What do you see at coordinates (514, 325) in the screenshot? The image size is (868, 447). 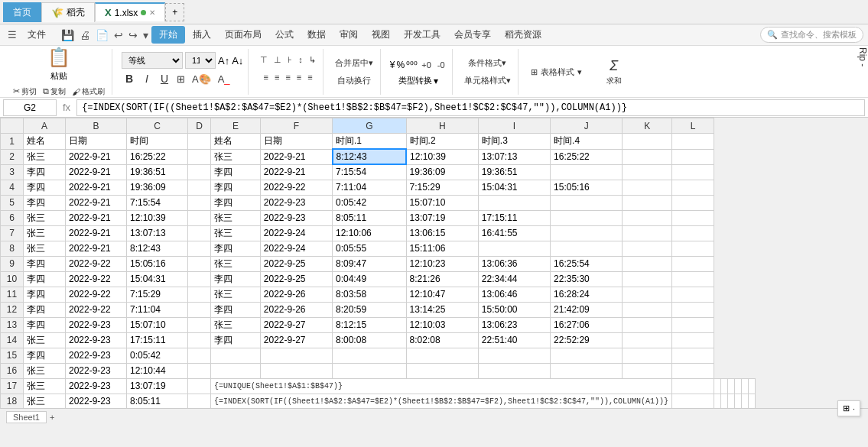 I see `cell: 13:06:23` at bounding box center [514, 325].